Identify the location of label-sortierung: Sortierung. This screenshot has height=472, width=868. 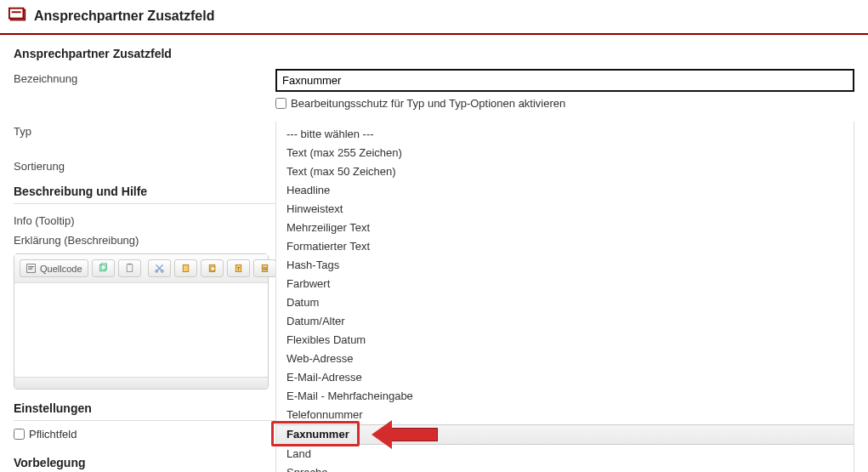
(145, 165).